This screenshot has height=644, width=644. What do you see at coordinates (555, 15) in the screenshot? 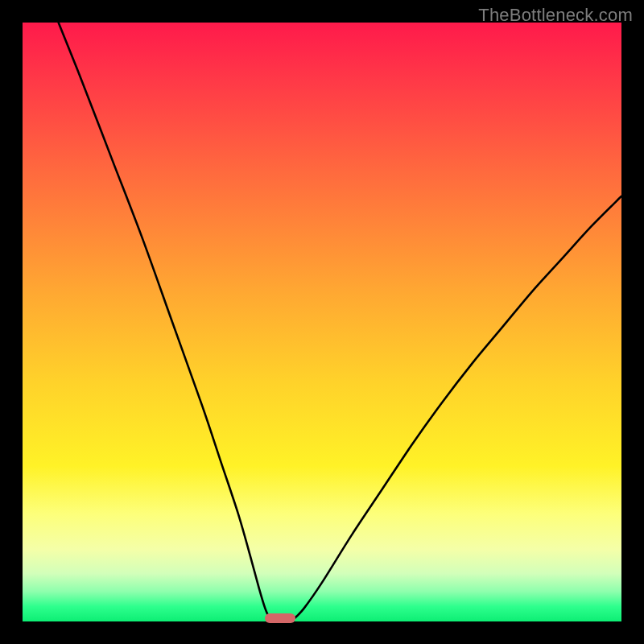
I see `watermark-label: TheBottleneck.com` at bounding box center [555, 15].